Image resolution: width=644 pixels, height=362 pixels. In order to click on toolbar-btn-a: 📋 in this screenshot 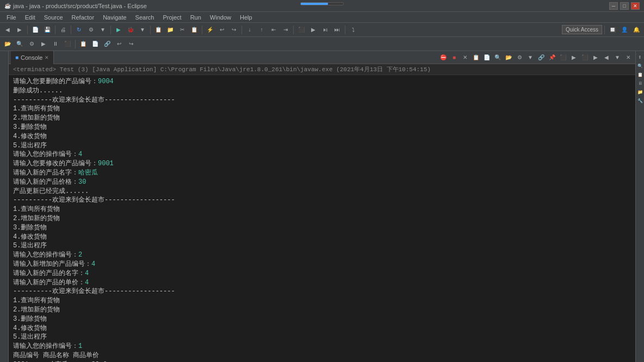, I will do `click(158, 30)`.